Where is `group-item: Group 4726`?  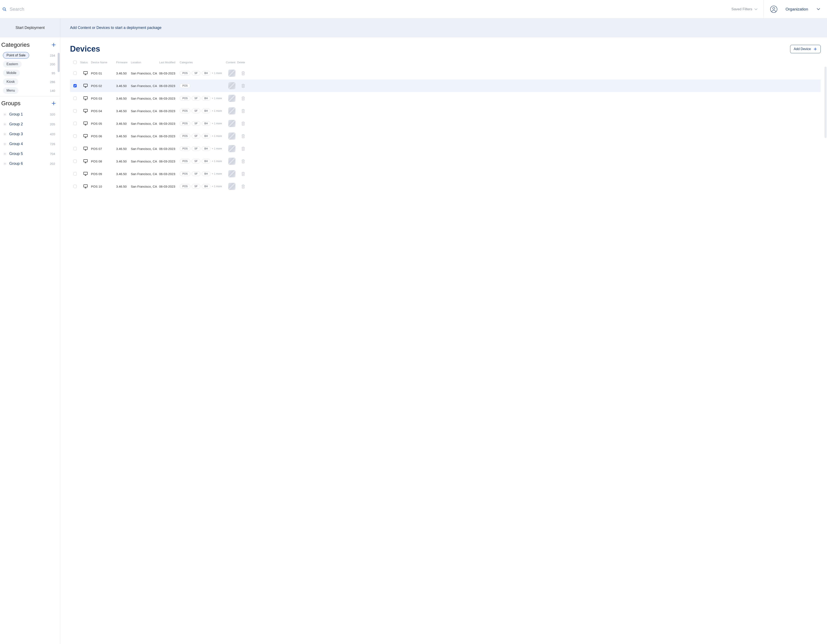
group-item: Group 4726 is located at coordinates (30, 144).